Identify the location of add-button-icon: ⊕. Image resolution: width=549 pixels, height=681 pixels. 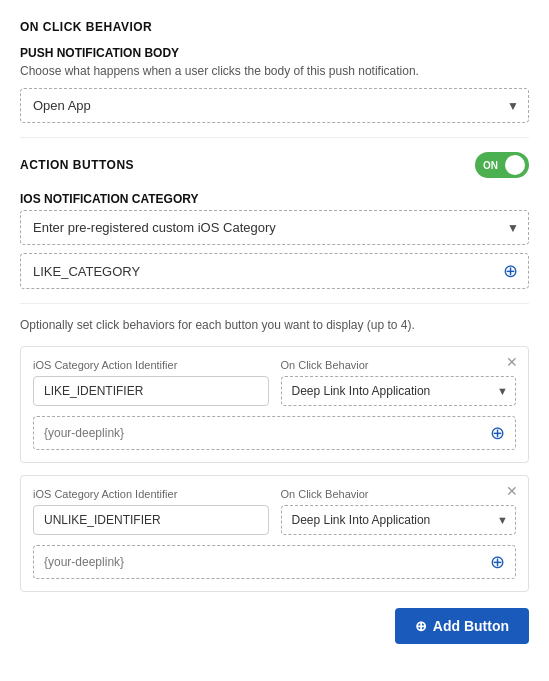
(421, 626).